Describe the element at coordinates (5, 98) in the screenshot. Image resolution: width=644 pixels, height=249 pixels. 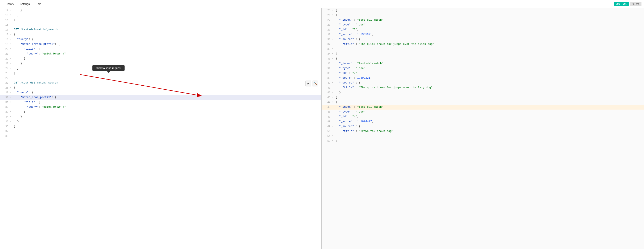
I see `line-num-30: 30` at that location.